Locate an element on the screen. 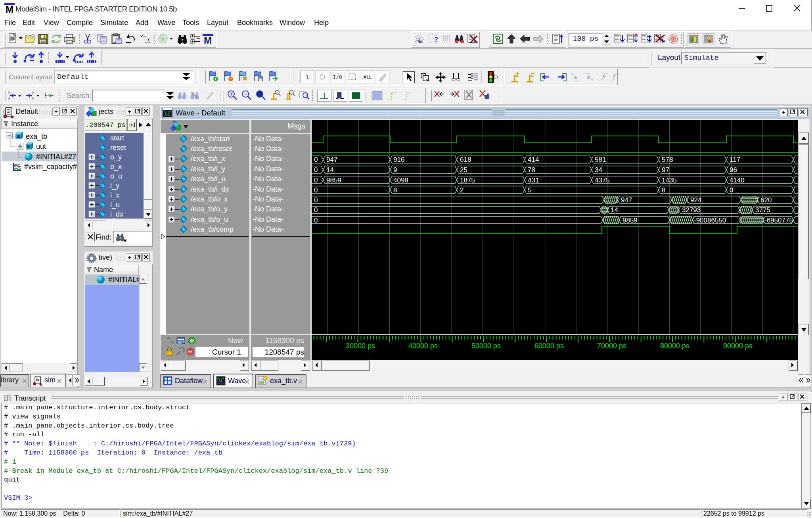  svg-text: 78 is located at coordinates (531, 170).